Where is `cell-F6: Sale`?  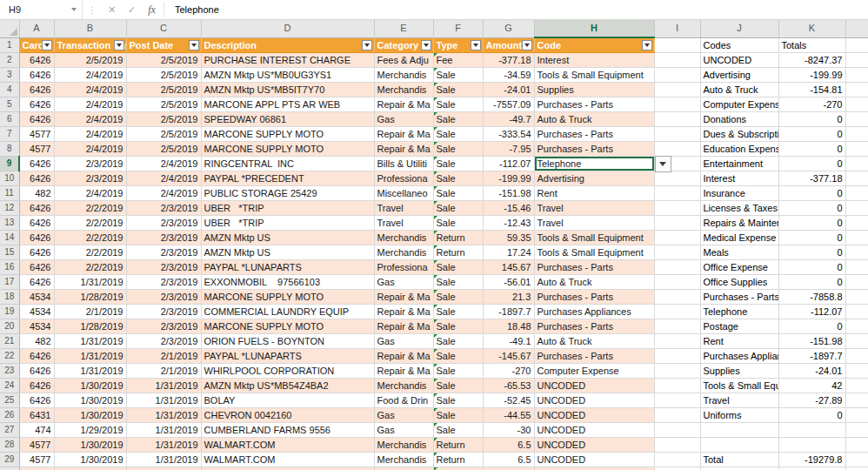 cell-F6: Sale is located at coordinates (457, 120).